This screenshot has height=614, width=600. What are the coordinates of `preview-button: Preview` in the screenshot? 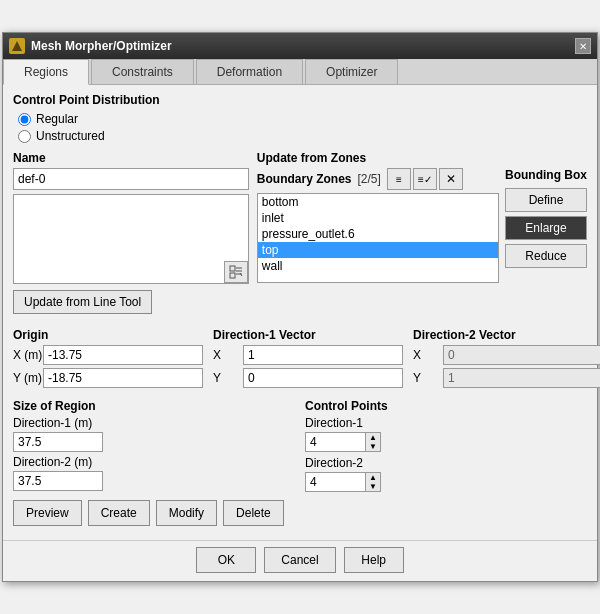 It's located at (48, 513).